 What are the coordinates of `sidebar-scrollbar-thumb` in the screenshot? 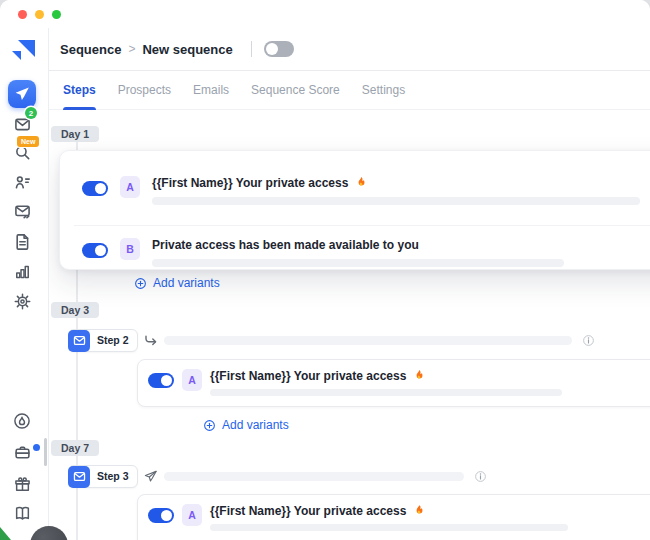 It's located at (46, 452).